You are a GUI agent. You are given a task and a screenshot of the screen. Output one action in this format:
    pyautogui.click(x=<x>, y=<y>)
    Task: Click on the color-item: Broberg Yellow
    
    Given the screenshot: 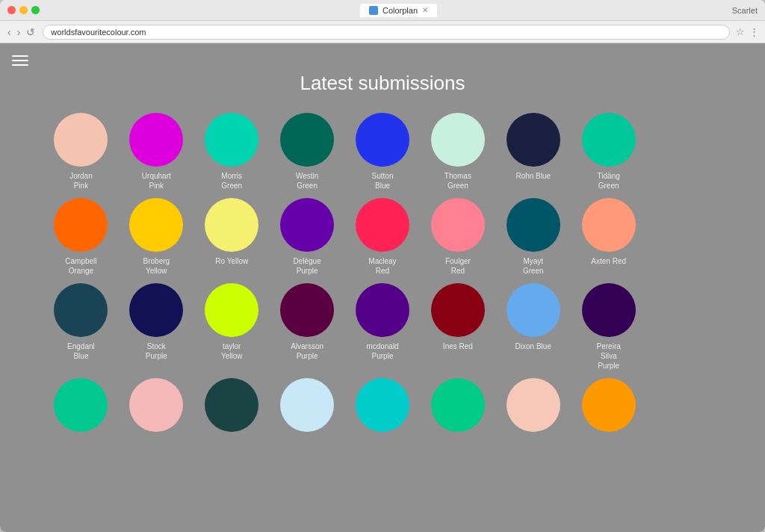 What is the action you would take?
    pyautogui.click(x=157, y=237)
    